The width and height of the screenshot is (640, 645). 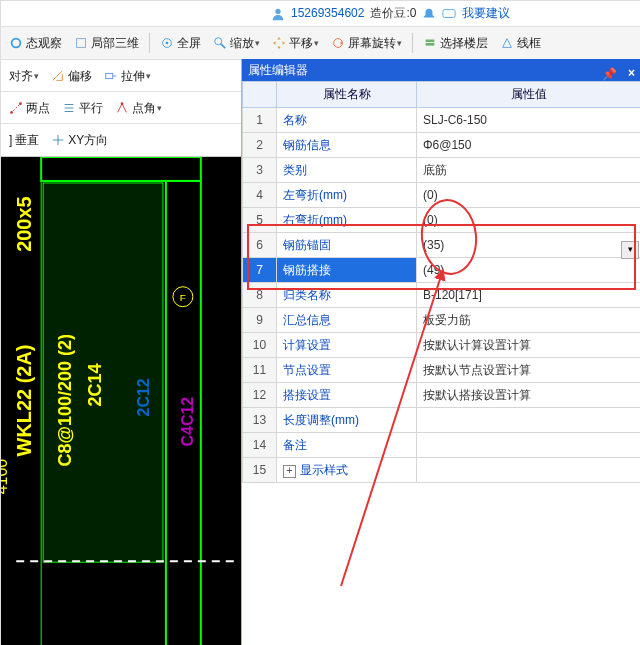 I want to click on table-row: 6钢筋锚固(35), so click(x=442, y=246).